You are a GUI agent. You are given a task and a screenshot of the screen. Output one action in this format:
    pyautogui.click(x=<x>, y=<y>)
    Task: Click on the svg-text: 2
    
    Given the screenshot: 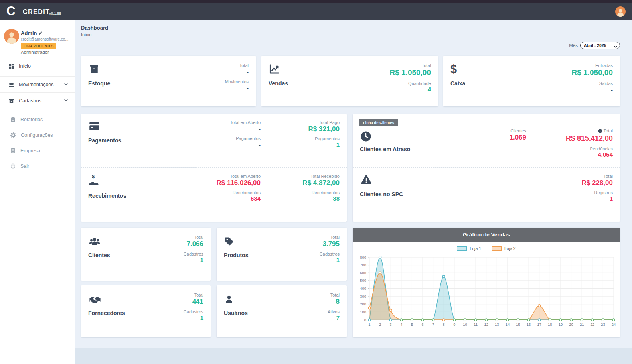 What is the action you would take?
    pyautogui.click(x=380, y=325)
    